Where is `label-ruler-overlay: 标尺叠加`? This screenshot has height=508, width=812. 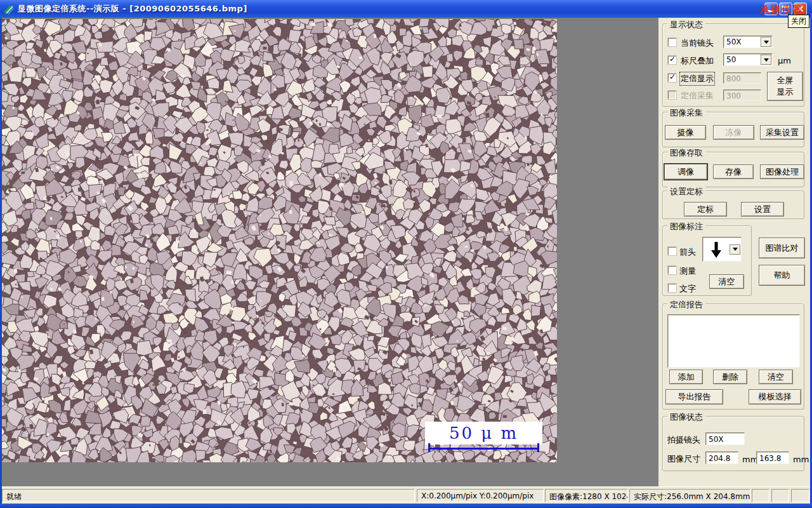 label-ruler-overlay: 标尺叠加 is located at coordinates (697, 61).